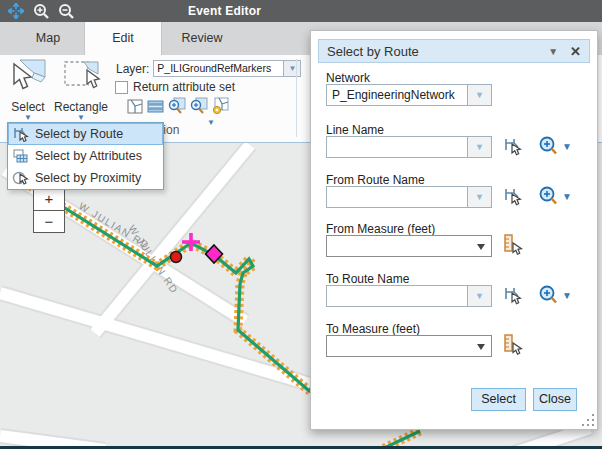 The width and height of the screenshot is (602, 449). What do you see at coordinates (20, 178) in the screenshot?
I see `select-by-proximity-icon` at bounding box center [20, 178].